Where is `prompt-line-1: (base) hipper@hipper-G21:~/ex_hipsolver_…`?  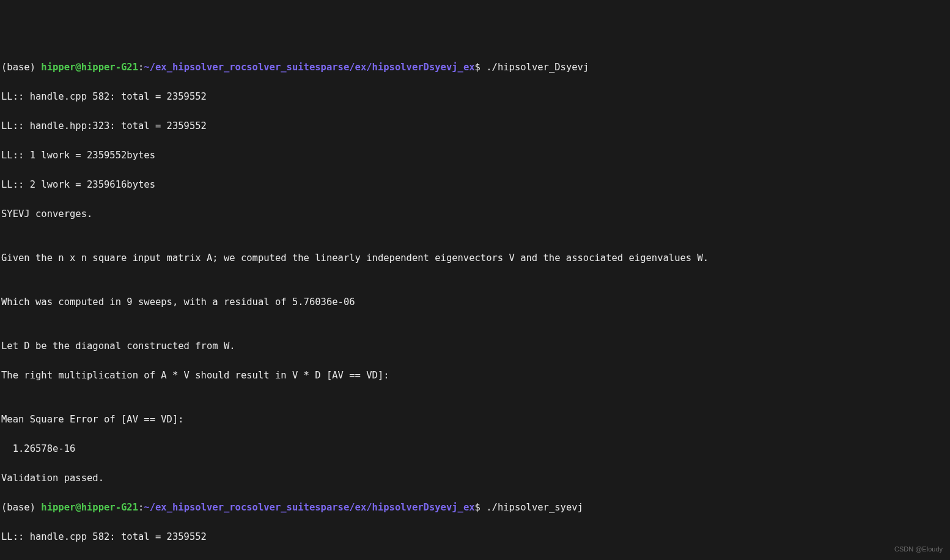 prompt-line-1: (base) hipper@hipper-G21:~/ex_hipsolver_… is located at coordinates (475, 67).